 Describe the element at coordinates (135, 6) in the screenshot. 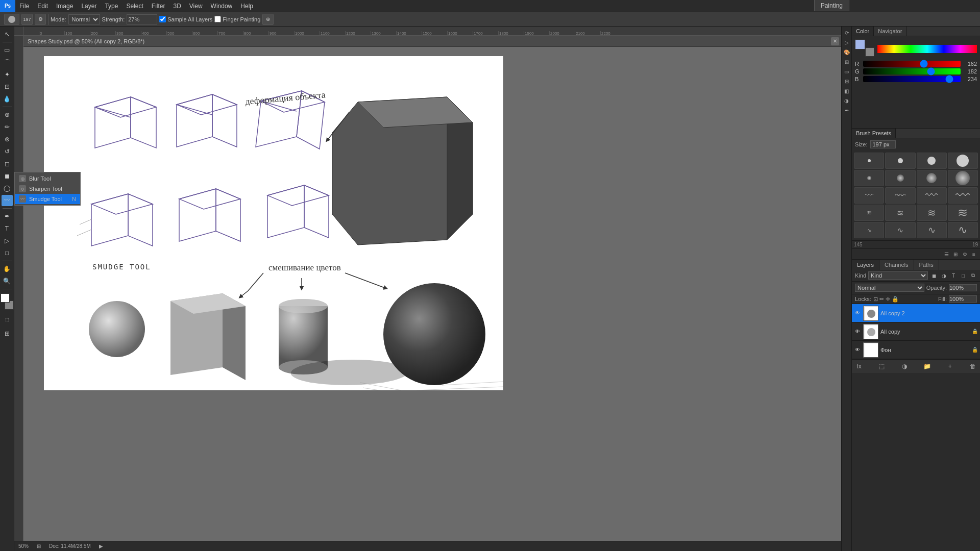

I see `menu-select: Select` at that location.